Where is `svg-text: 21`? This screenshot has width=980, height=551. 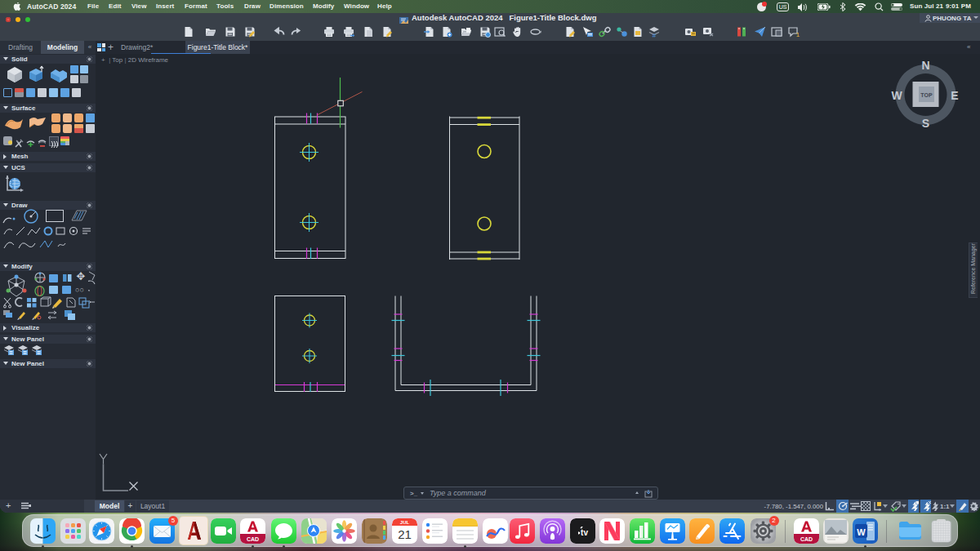
svg-text: 21 is located at coordinates (405, 534).